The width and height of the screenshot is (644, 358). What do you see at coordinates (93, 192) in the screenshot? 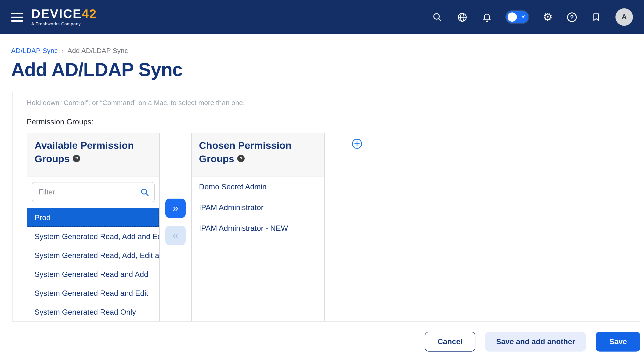
I see `filter-input` at bounding box center [93, 192].